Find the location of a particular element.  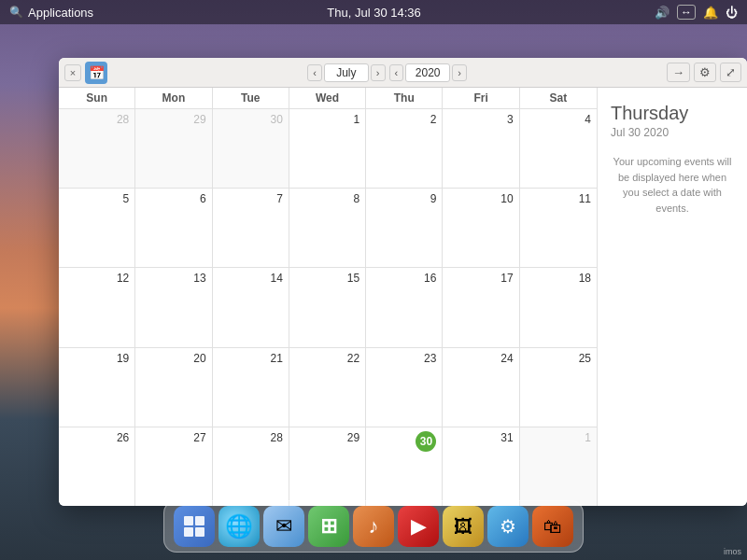

day-cell: 3 is located at coordinates (481, 148).